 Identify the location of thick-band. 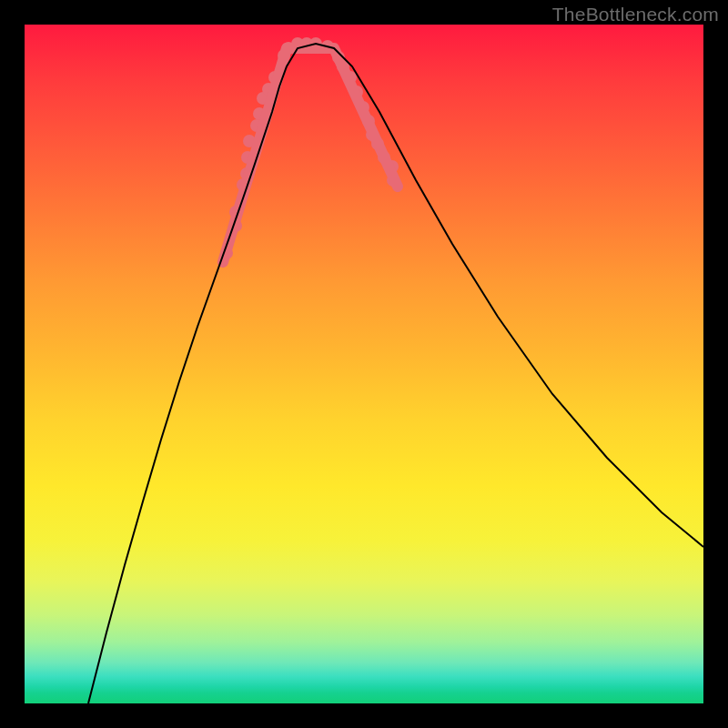
(310, 155).